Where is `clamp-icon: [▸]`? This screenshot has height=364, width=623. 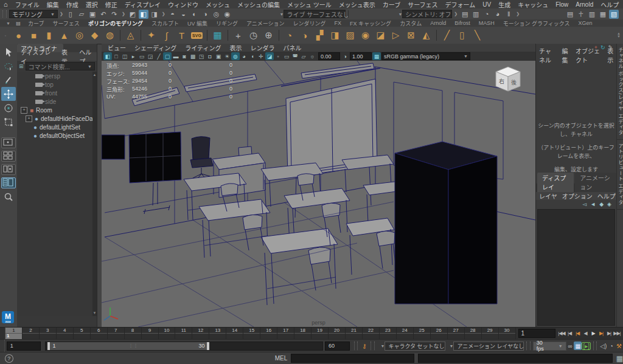 clamp-icon: [▸] is located at coordinates (586, 346).